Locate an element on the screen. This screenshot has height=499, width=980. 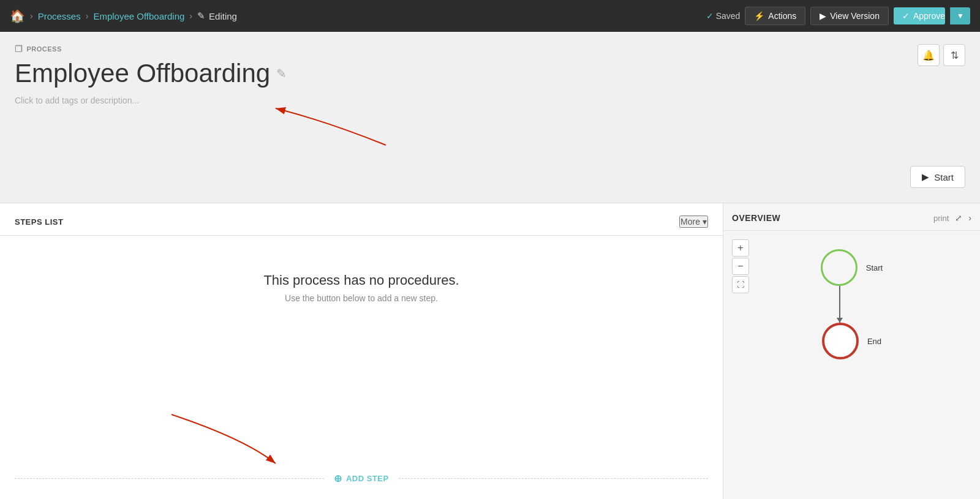
bell-icon: 🔔 is located at coordinates (929, 55).